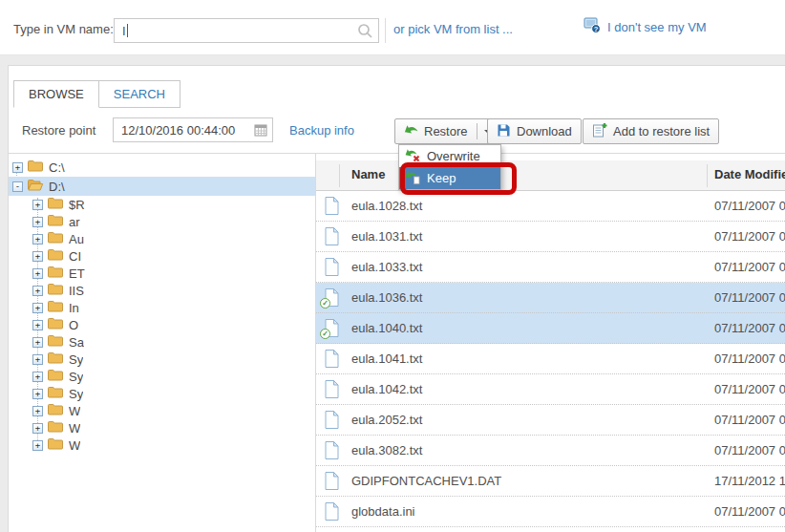 The width and height of the screenshot is (785, 532). I want to click on file-name: eula.1042.txt, so click(387, 390).